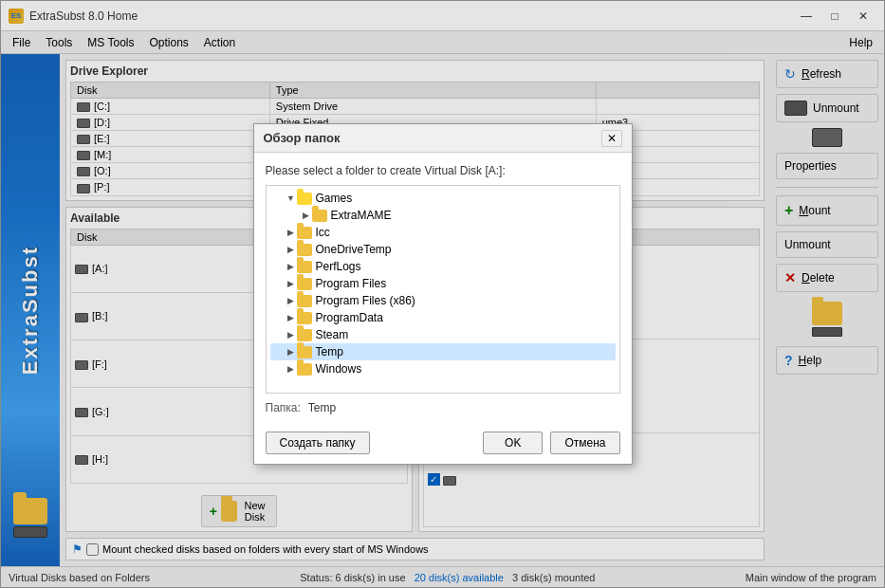  Describe the element at coordinates (443, 335) in the screenshot. I see `tree-item-steam: ▶ Steam` at that location.